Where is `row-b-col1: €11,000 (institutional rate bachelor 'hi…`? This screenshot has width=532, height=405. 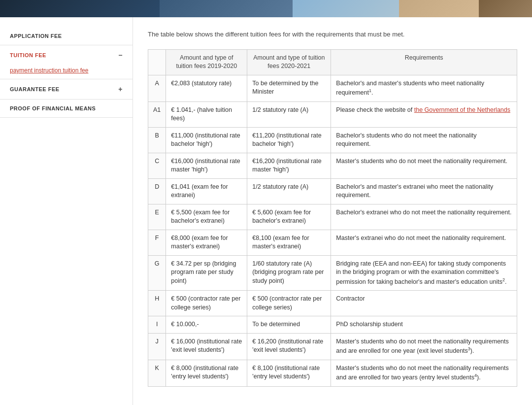
row-b-col1: €11,000 (institutional rate bachelor 'hi… is located at coordinates (207, 140).